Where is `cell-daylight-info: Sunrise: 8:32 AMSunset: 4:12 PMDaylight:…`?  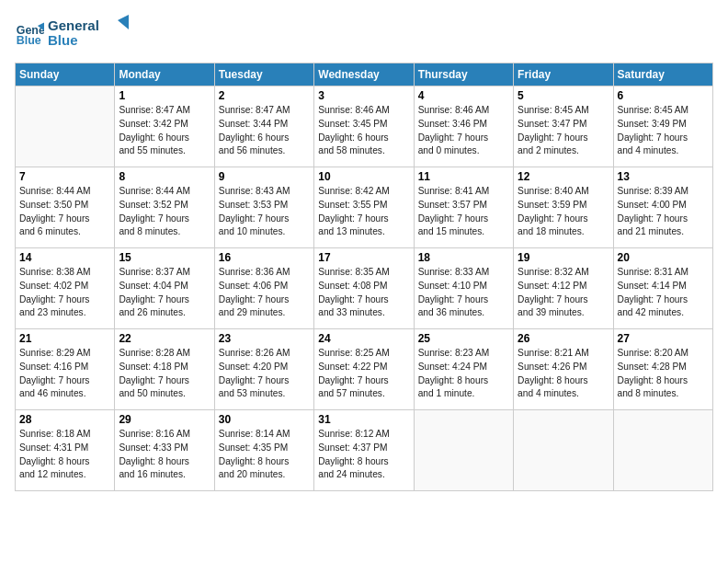 cell-daylight-info: Sunrise: 8:32 AMSunset: 4:12 PMDaylight:… is located at coordinates (563, 293).